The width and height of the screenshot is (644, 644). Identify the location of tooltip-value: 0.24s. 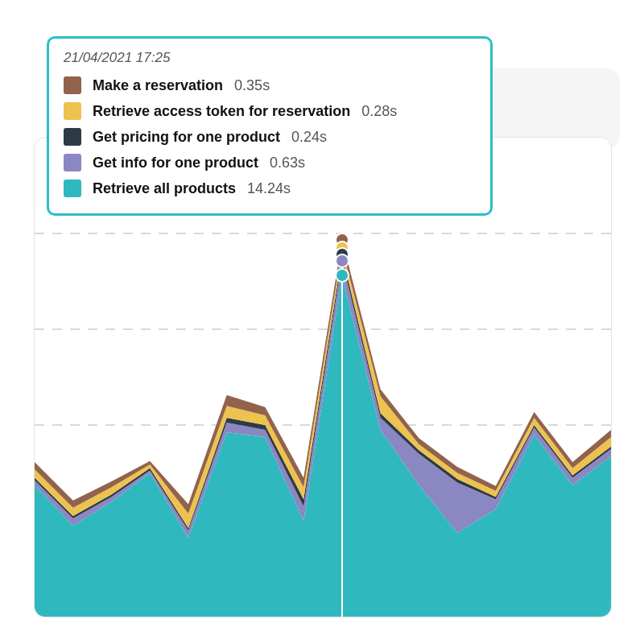
(309, 137).